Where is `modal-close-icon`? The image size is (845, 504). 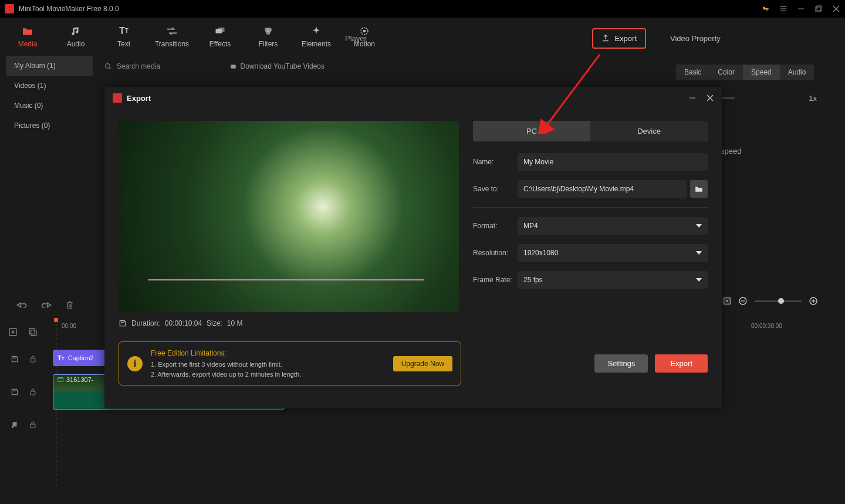
modal-close-icon is located at coordinates (710, 98).